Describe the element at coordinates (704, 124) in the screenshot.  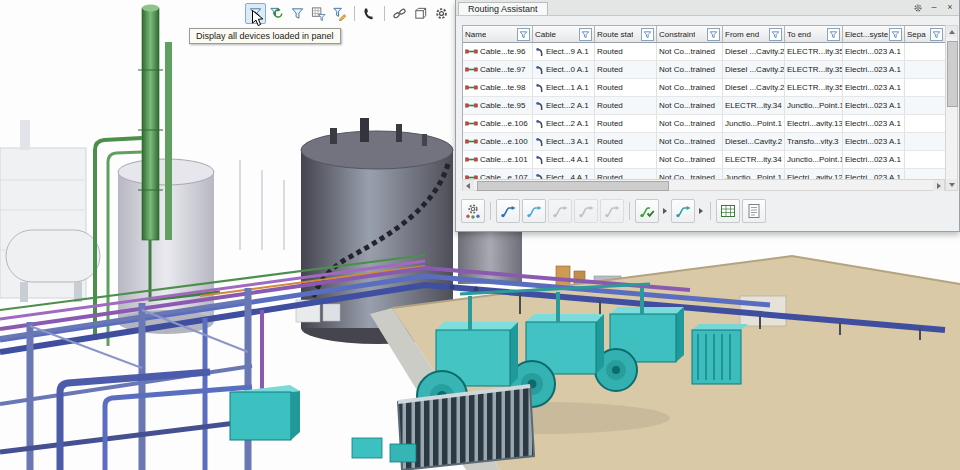
I see `table-row: Cable...e.106Elect...2 A.1RoutedNot Co..…` at that location.